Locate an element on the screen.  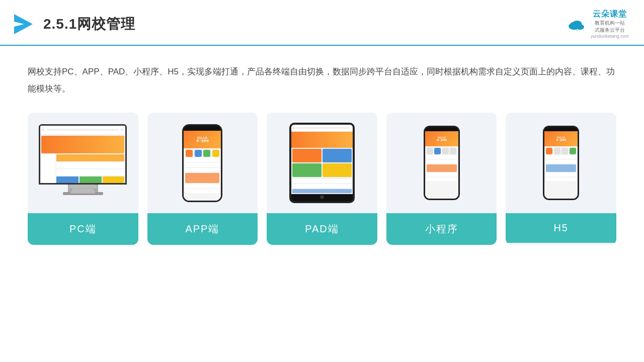
pc-monitor-icon is located at coordinates (83, 163).